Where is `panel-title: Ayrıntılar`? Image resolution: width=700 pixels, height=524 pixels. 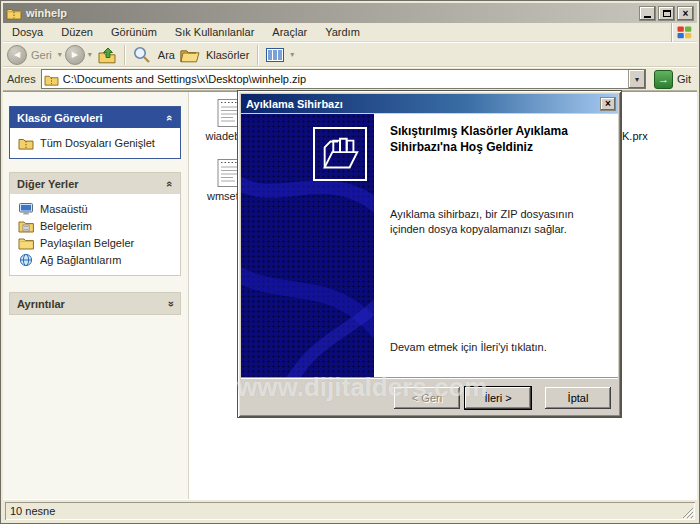
panel-title: Ayrıntılar is located at coordinates (41, 304).